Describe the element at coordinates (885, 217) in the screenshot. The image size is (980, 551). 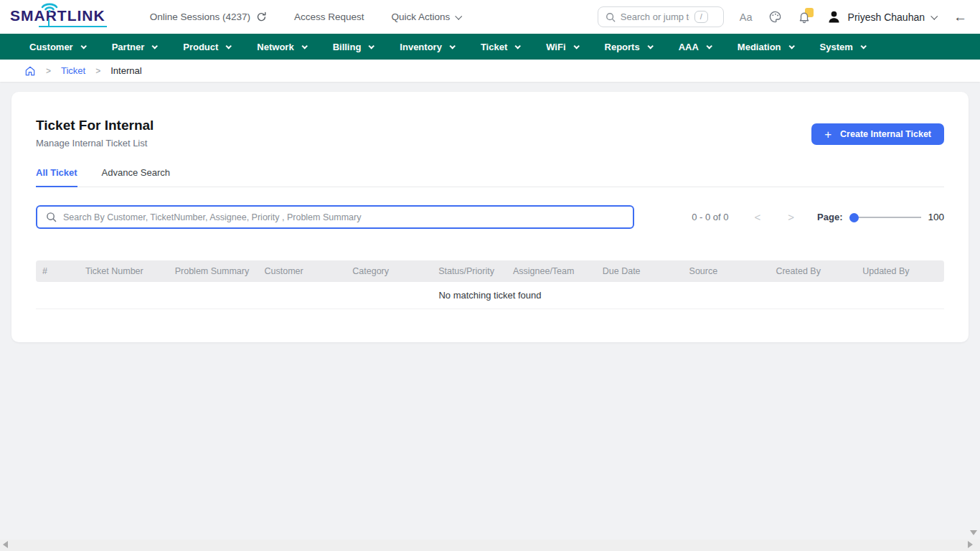
I see `slider-track` at that location.